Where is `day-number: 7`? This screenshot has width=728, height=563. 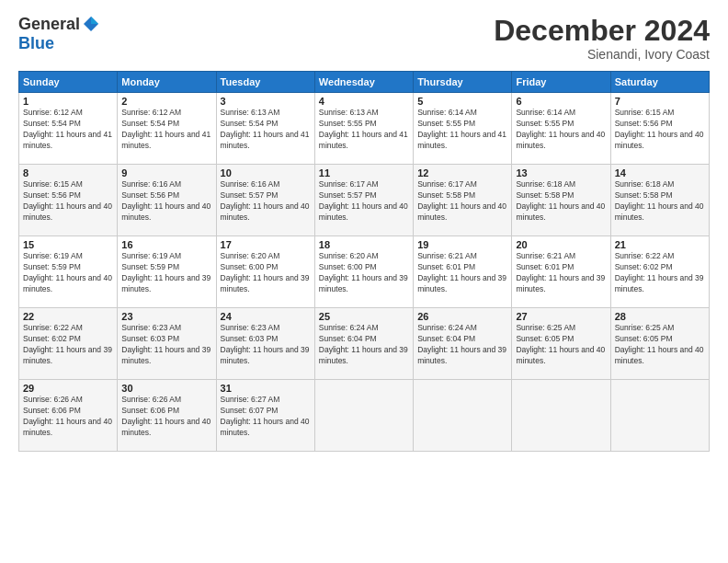
day-number: 7 is located at coordinates (660, 101).